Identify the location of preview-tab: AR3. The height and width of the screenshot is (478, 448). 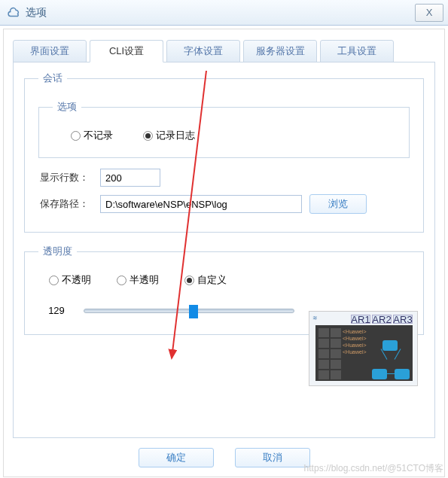
(403, 319).